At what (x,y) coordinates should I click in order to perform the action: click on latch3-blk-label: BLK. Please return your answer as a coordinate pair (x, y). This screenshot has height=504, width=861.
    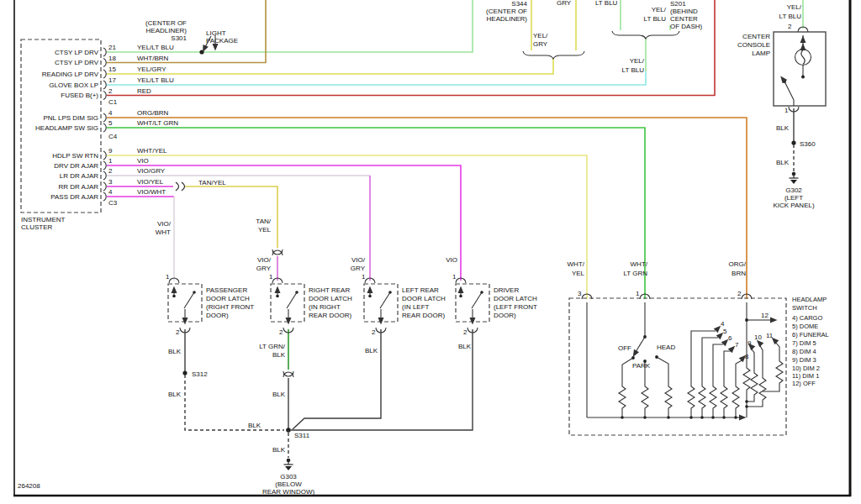
    Looking at the image, I should click on (372, 351).